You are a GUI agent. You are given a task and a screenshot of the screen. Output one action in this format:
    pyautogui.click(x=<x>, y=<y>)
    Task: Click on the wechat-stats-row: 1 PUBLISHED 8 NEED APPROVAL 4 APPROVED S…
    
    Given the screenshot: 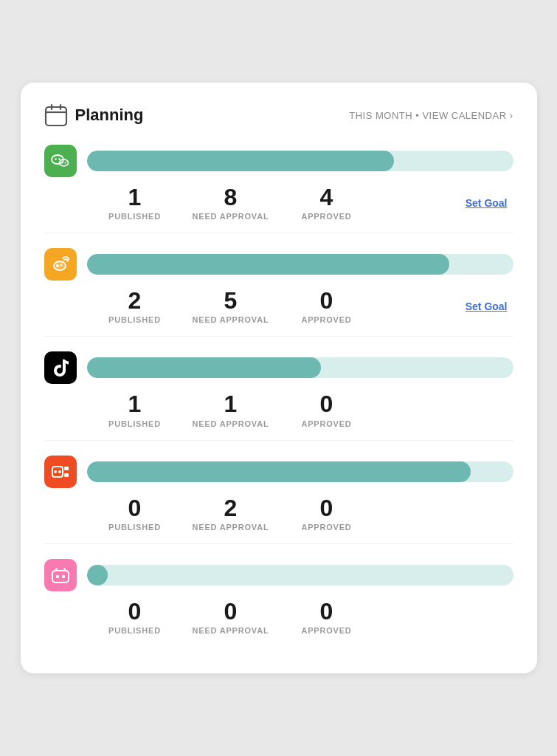 What is the action you would take?
    pyautogui.click(x=279, y=202)
    